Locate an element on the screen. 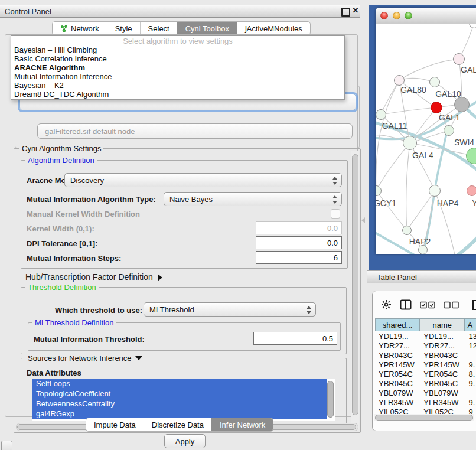  algorithm-dropdown-popup: Select algorithm to view settings Bayesi… is located at coordinates (178, 67).